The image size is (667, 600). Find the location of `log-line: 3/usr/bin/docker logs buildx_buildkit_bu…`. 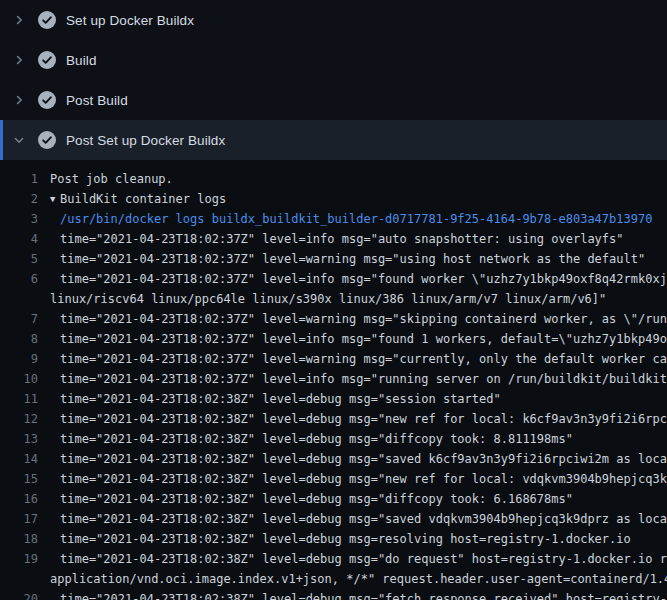

log-line: 3/usr/bin/docker logs buildx_buildkit_bu… is located at coordinates (334, 219).